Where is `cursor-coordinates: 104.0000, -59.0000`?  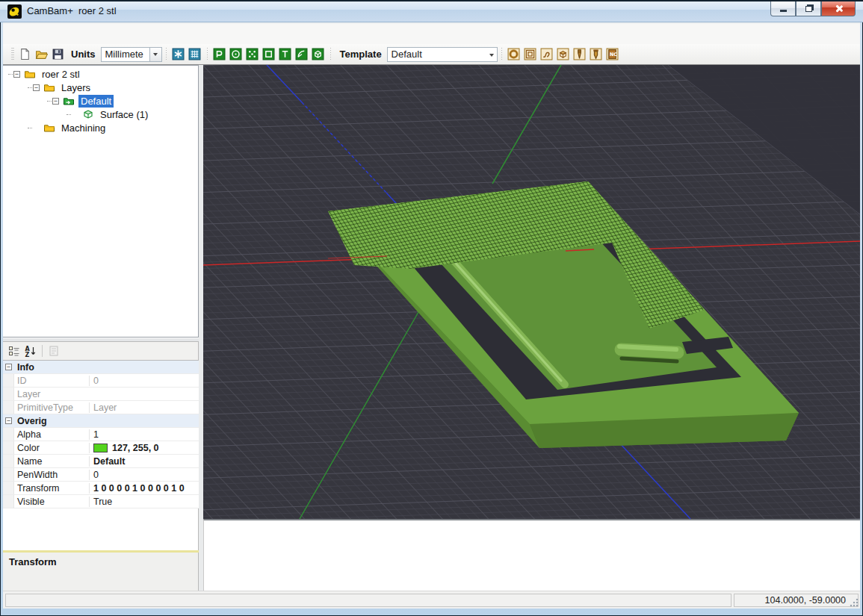 cursor-coordinates: 104.0000, -59.0000 is located at coordinates (797, 600).